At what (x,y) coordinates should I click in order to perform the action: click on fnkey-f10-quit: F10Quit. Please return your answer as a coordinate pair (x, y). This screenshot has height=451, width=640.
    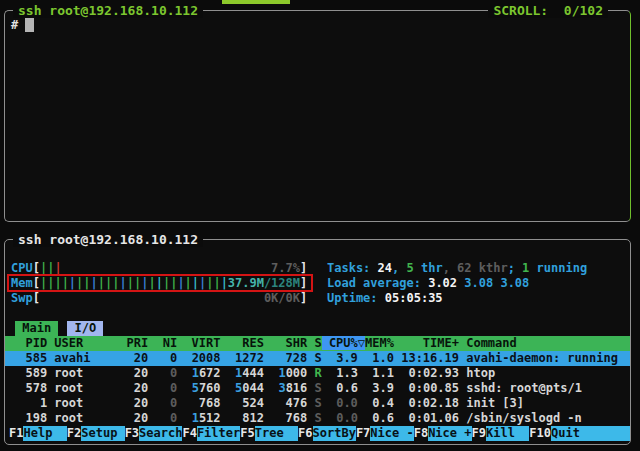
    Looking at the image, I should click on (580, 434).